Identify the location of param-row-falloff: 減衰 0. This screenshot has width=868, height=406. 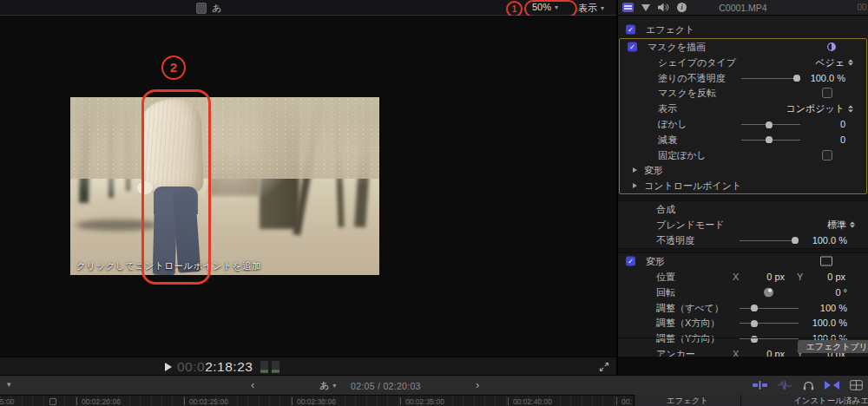
(743, 140).